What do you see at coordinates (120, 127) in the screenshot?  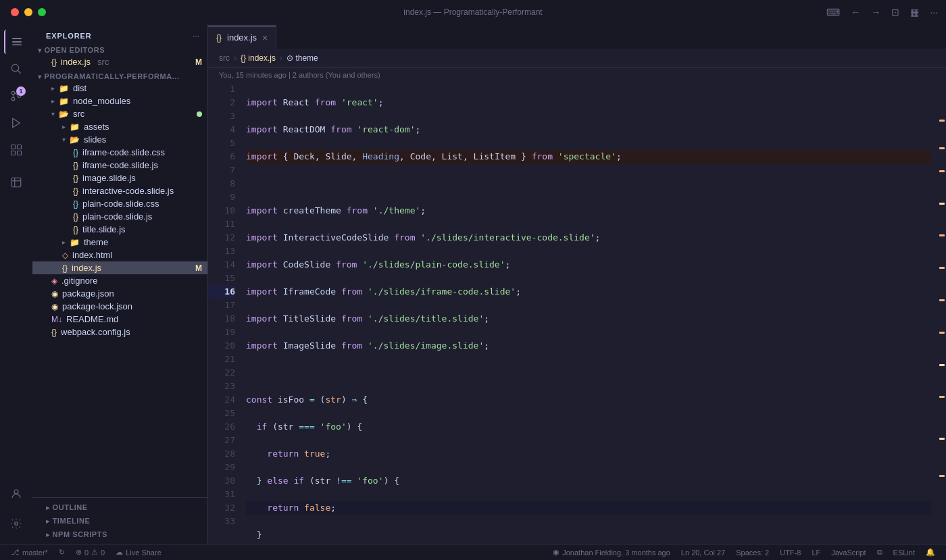 I see `folder-assets: ▸ 📁 assets` at bounding box center [120, 127].